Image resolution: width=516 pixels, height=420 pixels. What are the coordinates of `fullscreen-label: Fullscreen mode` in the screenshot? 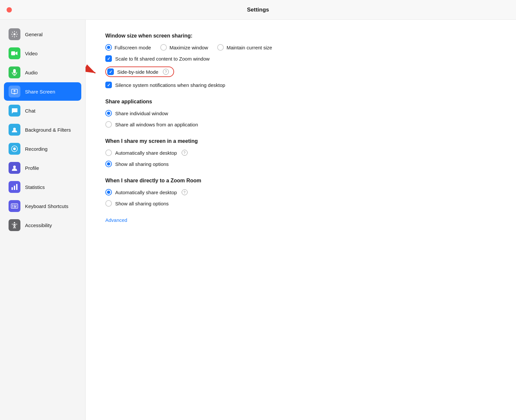 It's located at (133, 47).